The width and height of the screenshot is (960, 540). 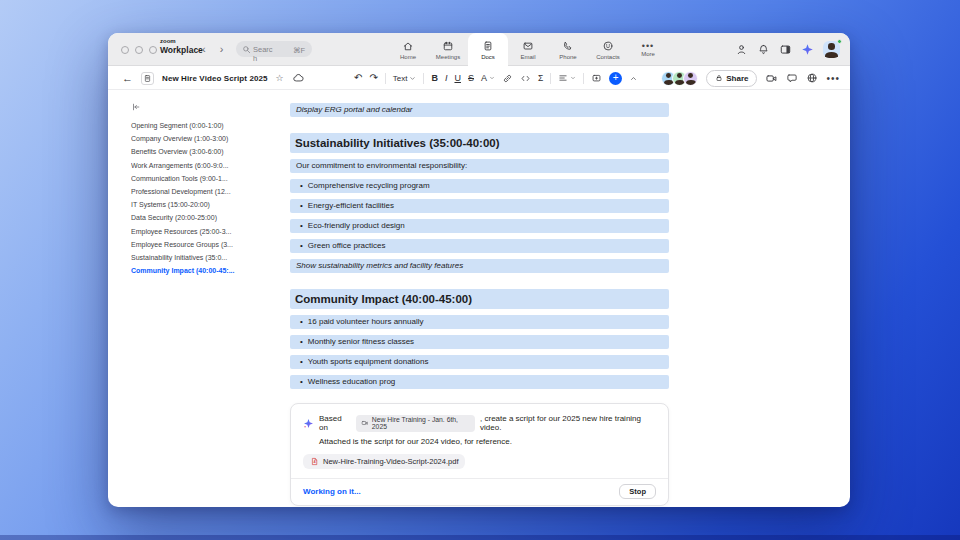 I want to click on tab-meetings: Meetings, so click(x=448, y=50).